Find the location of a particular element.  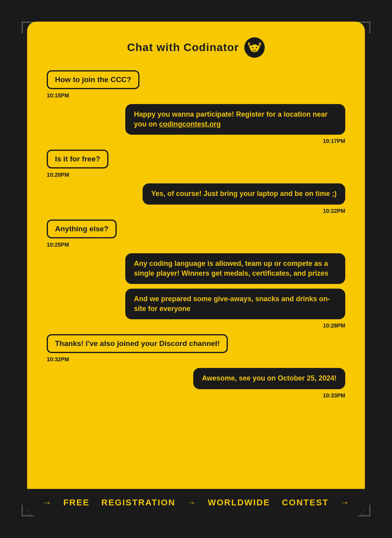

msg-bot-4: And we prepared some give-aways, snacks … is located at coordinates (196, 304).